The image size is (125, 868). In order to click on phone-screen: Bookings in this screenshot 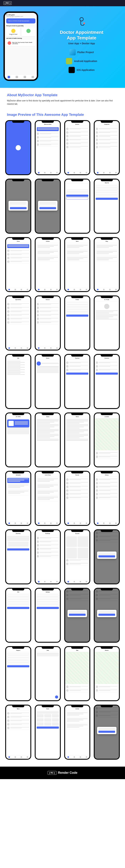, I will do `click(48, 557)`.